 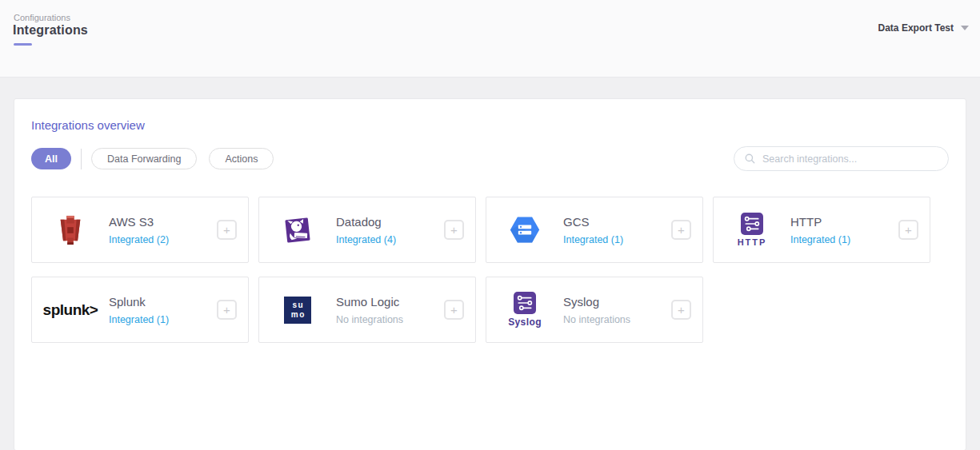 I want to click on filter-all: All, so click(x=51, y=158).